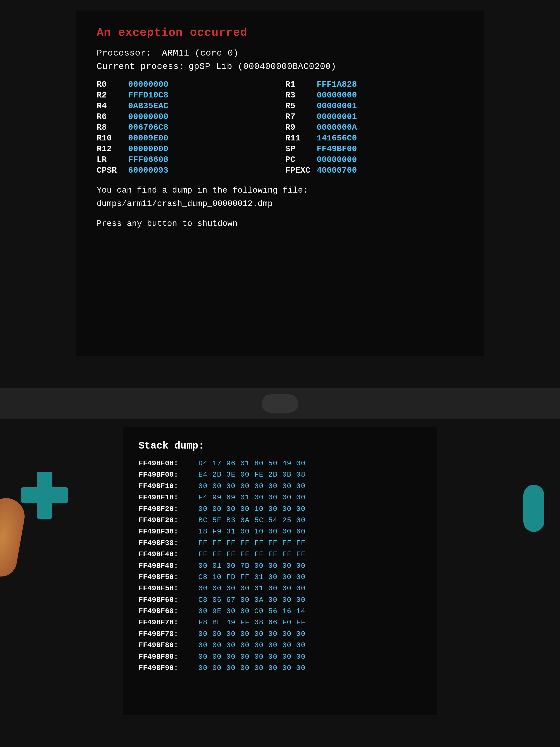 The width and height of the screenshot is (560, 747). Describe the element at coordinates (280, 204) in the screenshot. I see `dump-line2: dumps/arm11/crash_dump_00000012.dmp` at that location.